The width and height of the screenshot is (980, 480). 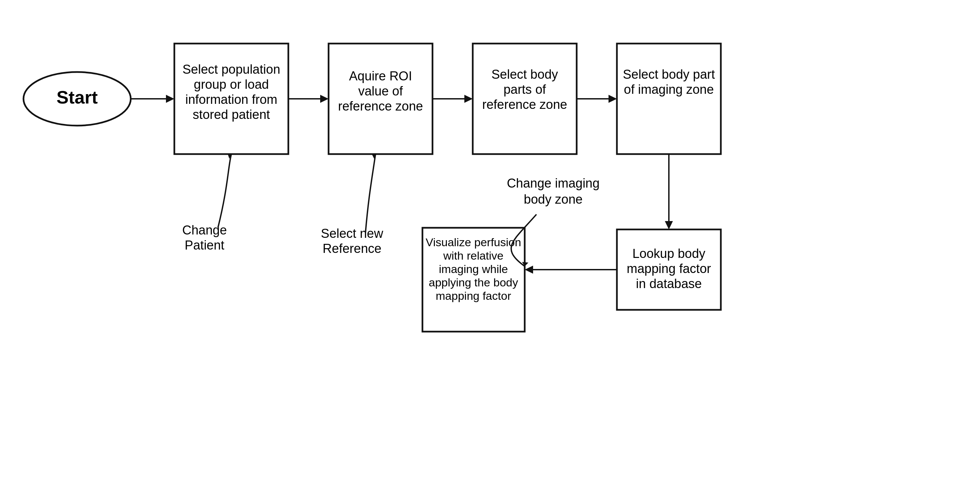 What do you see at coordinates (77, 97) in the screenshot?
I see `start-label: Start` at bounding box center [77, 97].